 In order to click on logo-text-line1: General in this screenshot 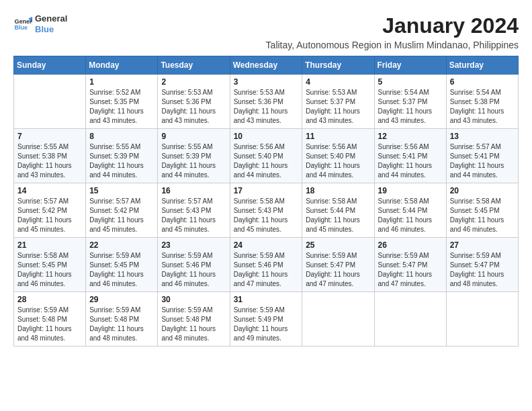, I will do `click(51, 19)`.